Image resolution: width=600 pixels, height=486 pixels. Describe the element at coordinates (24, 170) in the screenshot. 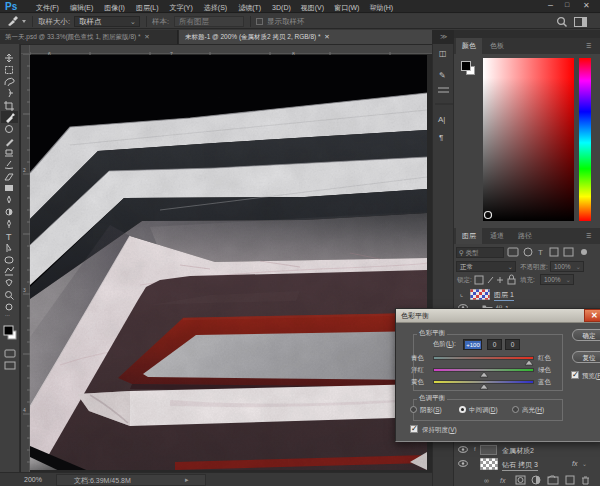

I see `svg-text: 2` at that location.